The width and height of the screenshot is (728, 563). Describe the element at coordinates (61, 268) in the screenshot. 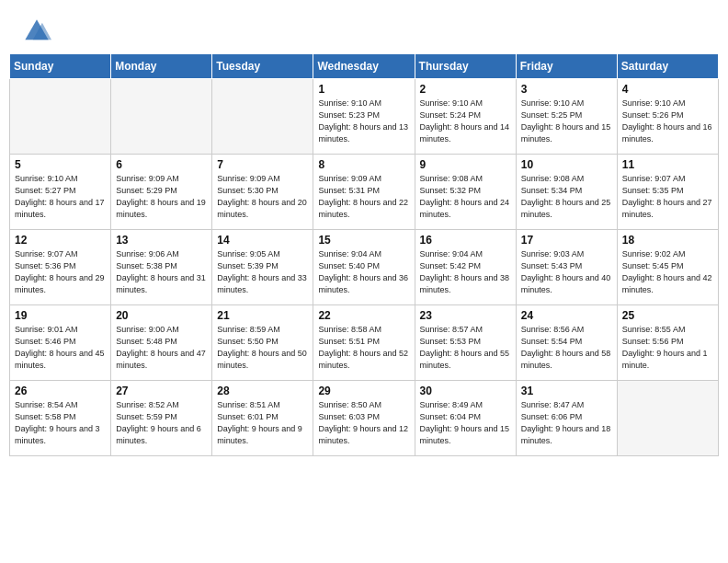

I see `calendar-cell: 12Sunrise: 9:07 AMSunset: 5:36 PMDayligh…` at that location.